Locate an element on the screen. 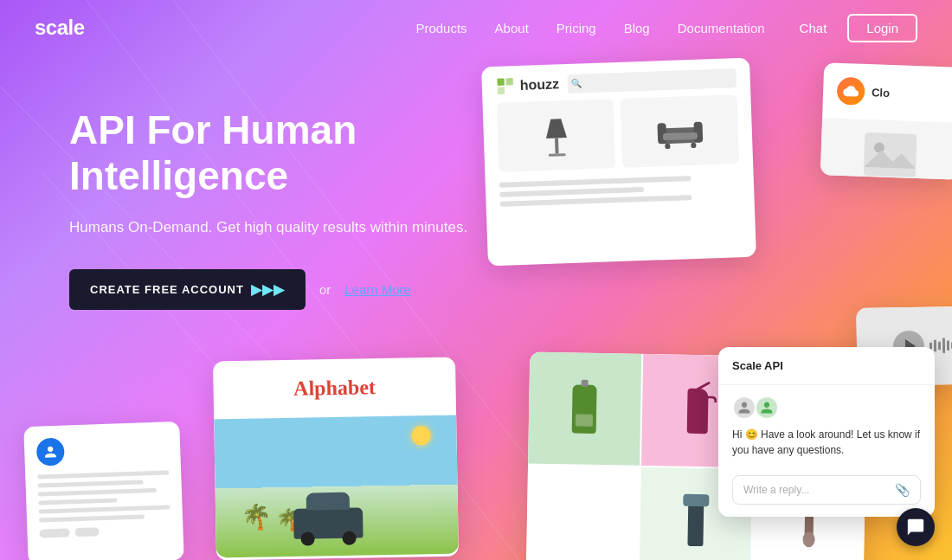 This screenshot has height=560, width=952. houzz-header: houzz is located at coordinates (616, 81).